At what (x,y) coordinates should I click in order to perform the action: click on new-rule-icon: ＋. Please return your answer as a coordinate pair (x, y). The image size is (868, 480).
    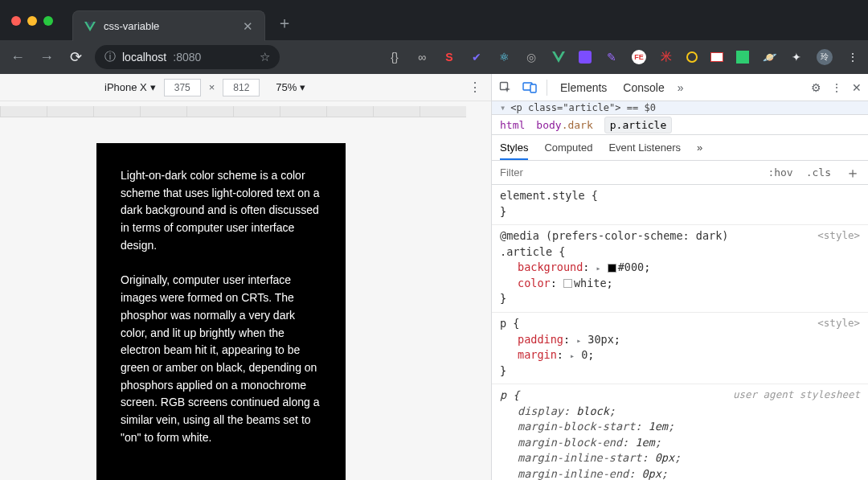
    Looking at the image, I should click on (853, 173).